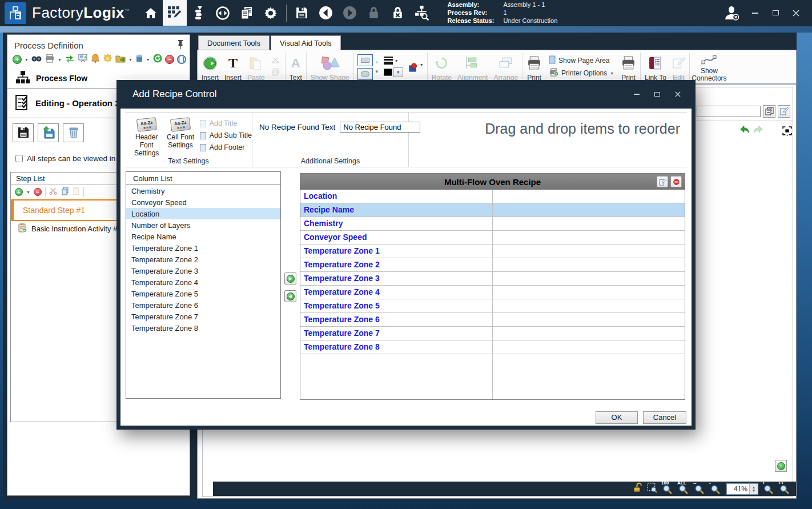 This screenshot has width=812, height=509. I want to click on fill-color-dropdown: ▼, so click(416, 67).